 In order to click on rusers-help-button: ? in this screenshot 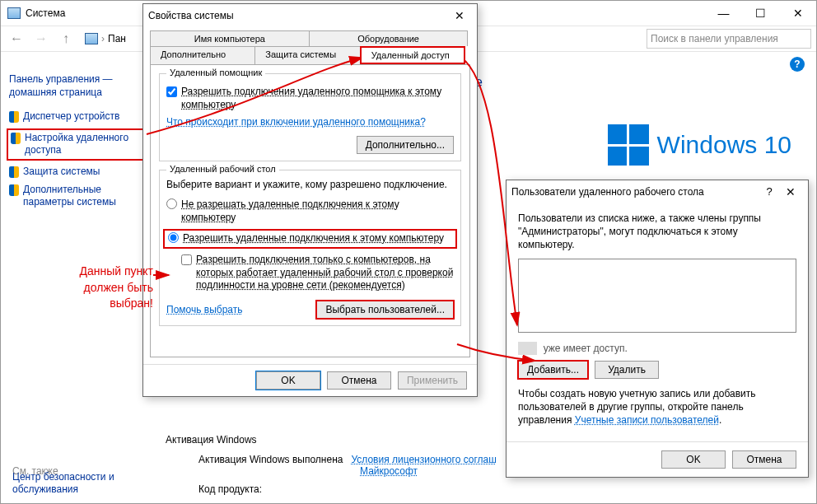, I will do `click(769, 191)`.